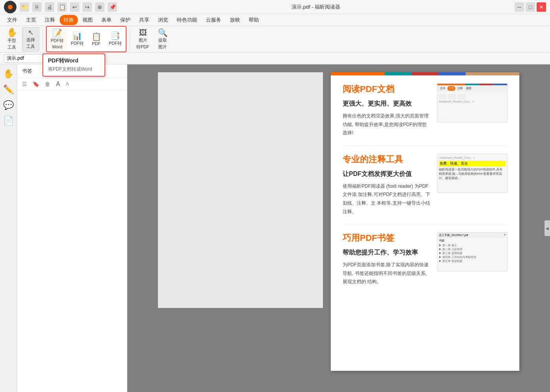  I want to click on app-logo, so click(10, 7).